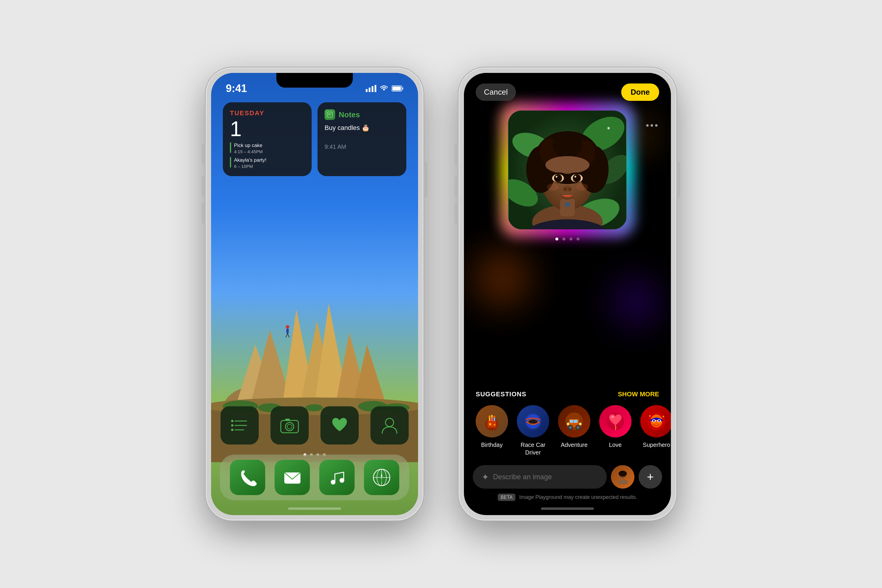  Describe the element at coordinates (292, 477) in the screenshot. I see `dock-mail-icon` at that location.